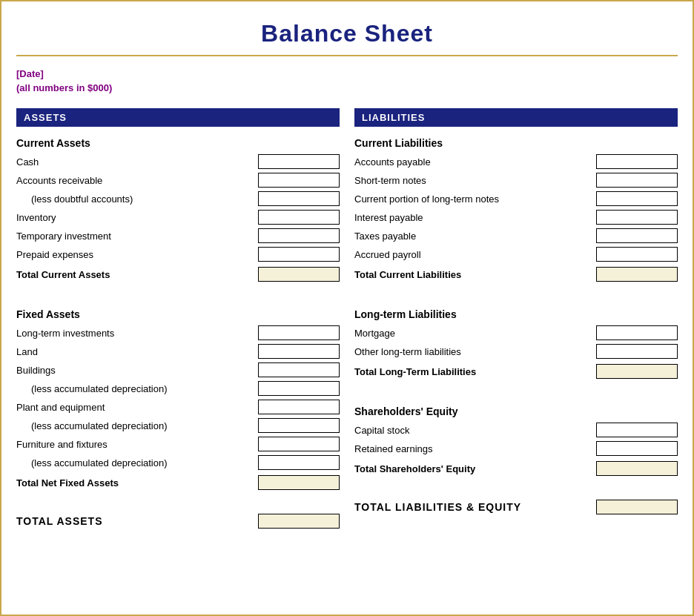  Describe the element at coordinates (475, 468) in the screenshot. I see `total-equity-label: Total Shareholders' Equity` at that location.